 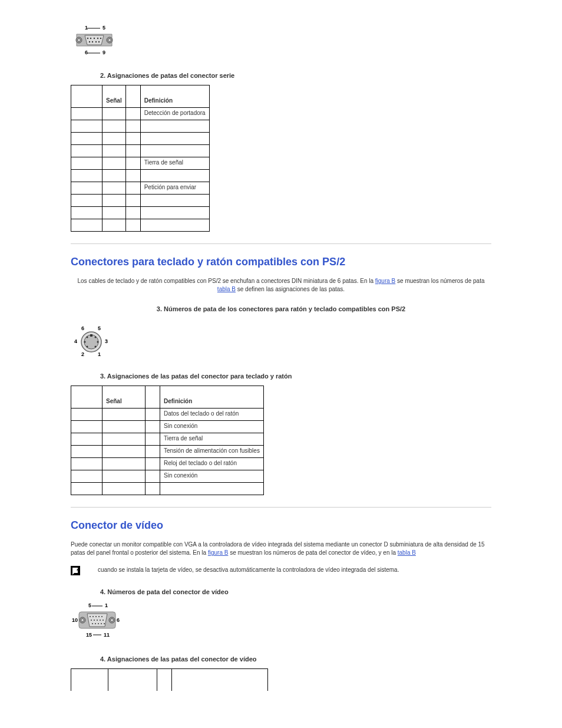 What do you see at coordinates (281, 571) in the screenshot?
I see `note-block: cuando se instala la tarjeta de vídeo, s…` at bounding box center [281, 571].